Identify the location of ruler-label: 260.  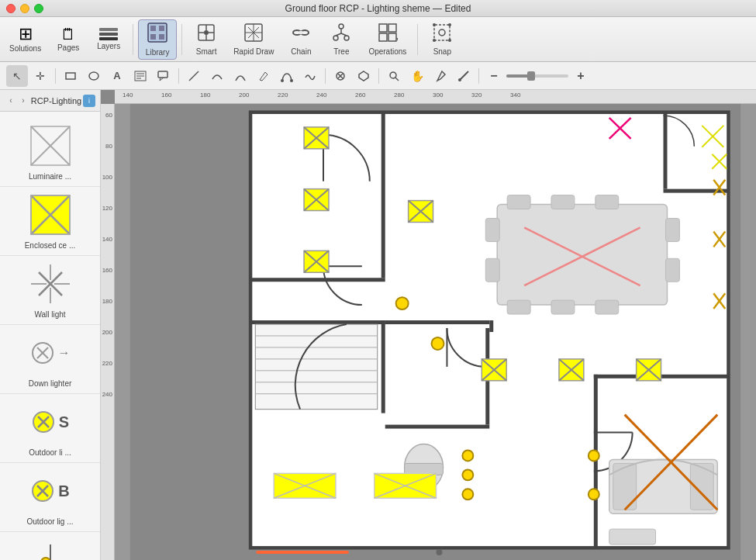
(360, 95).